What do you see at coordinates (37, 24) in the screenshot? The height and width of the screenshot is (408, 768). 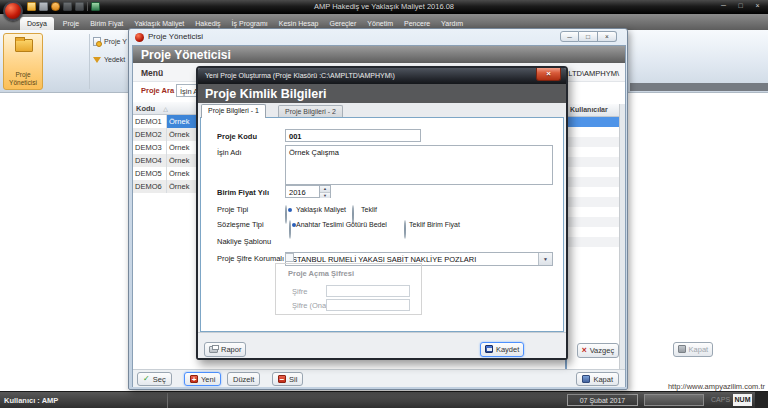 I see `tab-dosya: Dosya` at bounding box center [37, 24].